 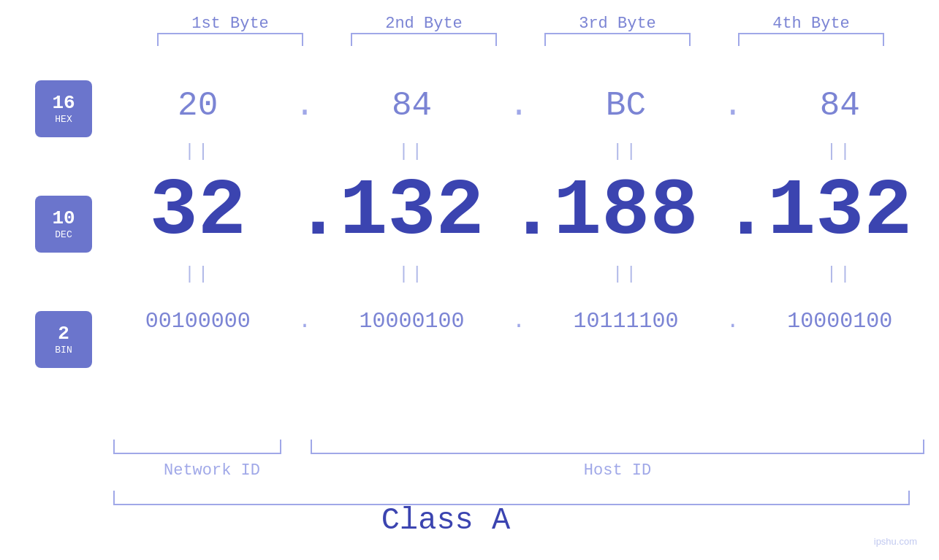 I want to click on bottom-brackets, so click(x=519, y=447).